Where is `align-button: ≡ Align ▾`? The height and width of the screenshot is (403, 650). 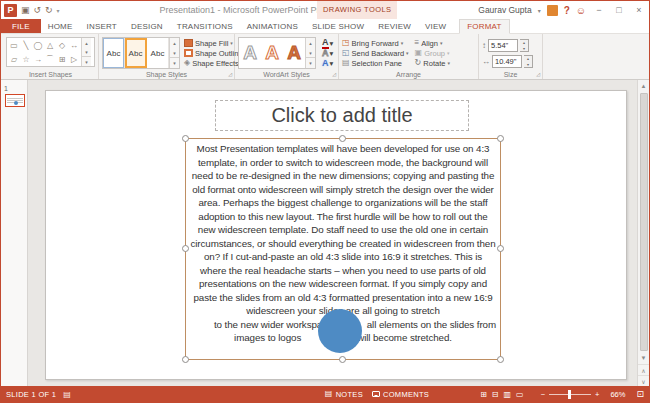 align-button: ≡ Align ▾ is located at coordinates (432, 43).